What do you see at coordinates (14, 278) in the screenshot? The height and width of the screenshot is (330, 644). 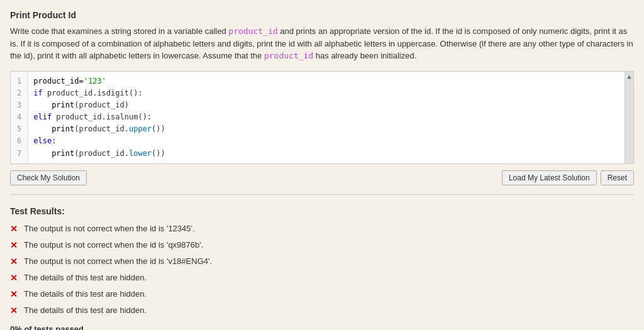 I see `fail-icon-4: ✕` at bounding box center [14, 278].